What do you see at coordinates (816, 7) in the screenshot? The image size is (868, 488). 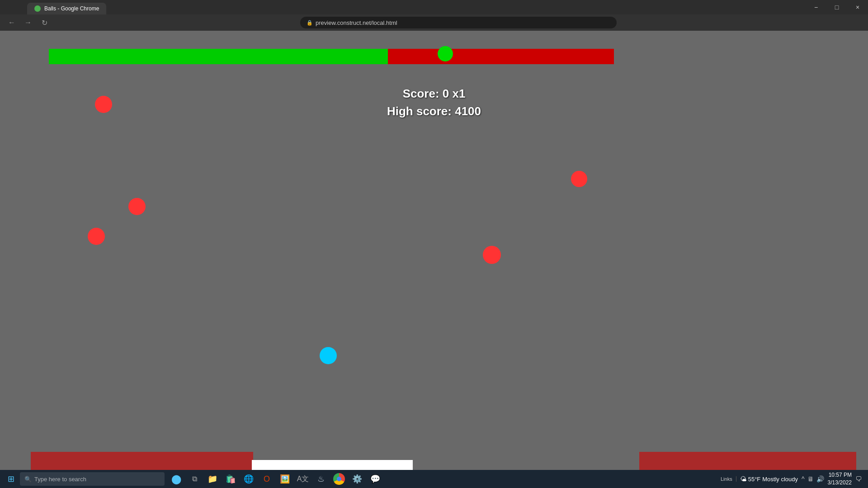 I see `minimize-button: −` at bounding box center [816, 7].